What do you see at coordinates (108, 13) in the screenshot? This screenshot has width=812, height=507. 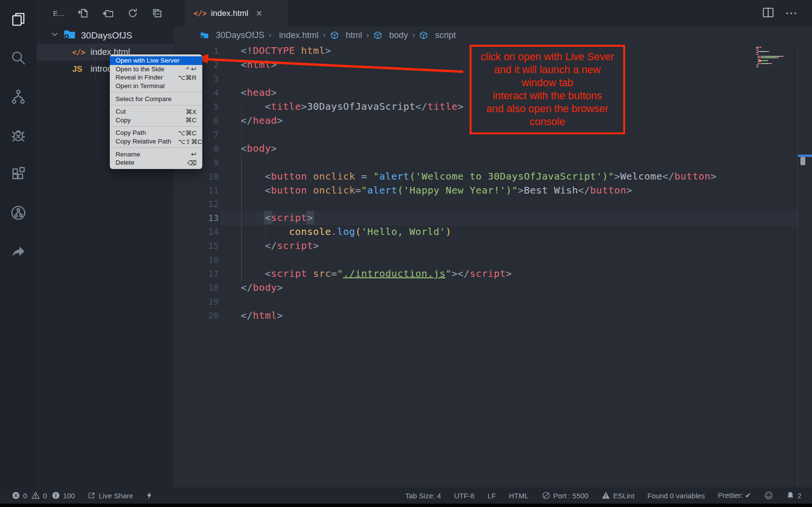 I see `new-folder-icon` at bounding box center [108, 13].